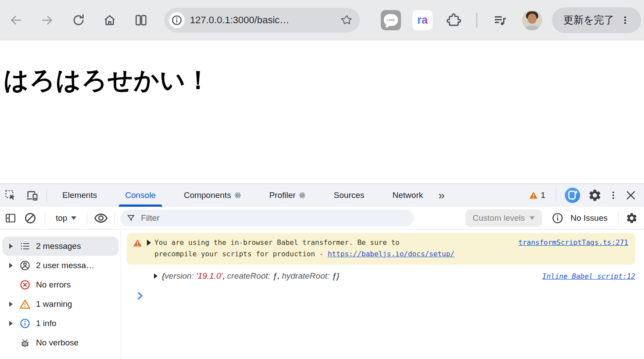 The image size is (644, 359). I want to click on page-info-icon, so click(177, 20).